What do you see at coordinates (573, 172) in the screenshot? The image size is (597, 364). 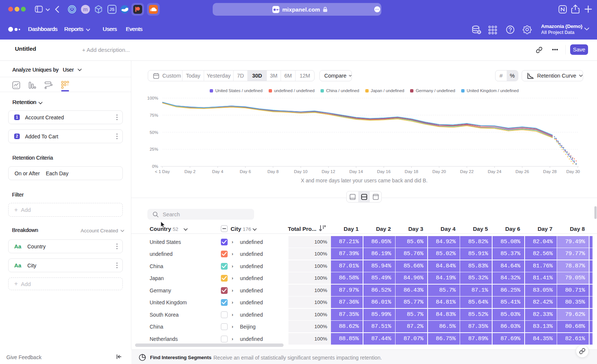 I see `svg-text: Day 30` at bounding box center [573, 172].